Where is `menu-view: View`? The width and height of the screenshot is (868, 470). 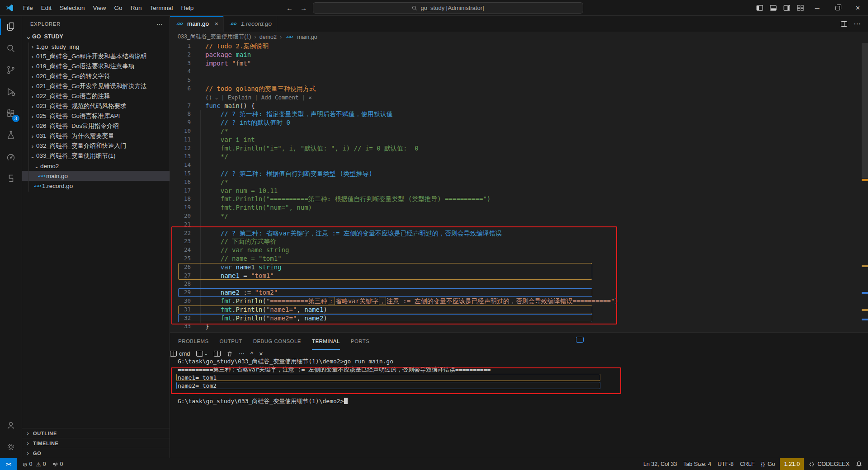 menu-view: View is located at coordinates (99, 8).